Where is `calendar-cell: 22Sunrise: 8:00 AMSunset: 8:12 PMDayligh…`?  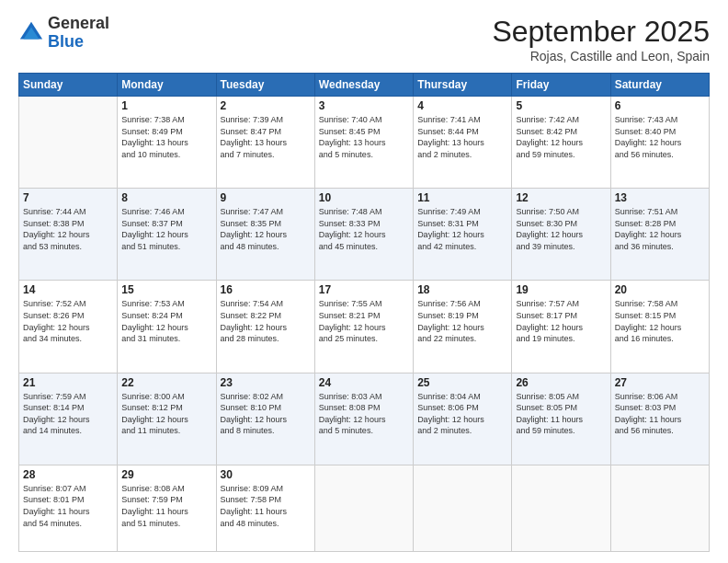
calendar-cell: 22Sunrise: 8:00 AMSunset: 8:12 PMDayligh… is located at coordinates (167, 419).